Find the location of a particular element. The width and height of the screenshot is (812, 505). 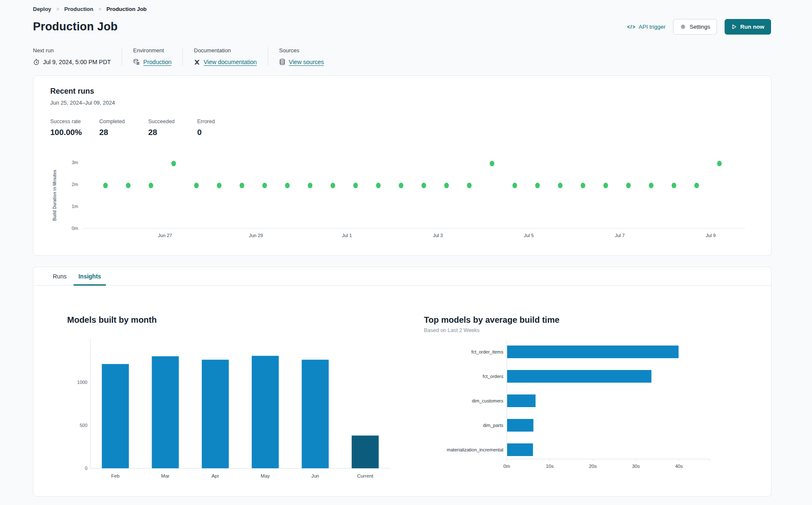

model-label: fct_orders is located at coordinates (493, 376).